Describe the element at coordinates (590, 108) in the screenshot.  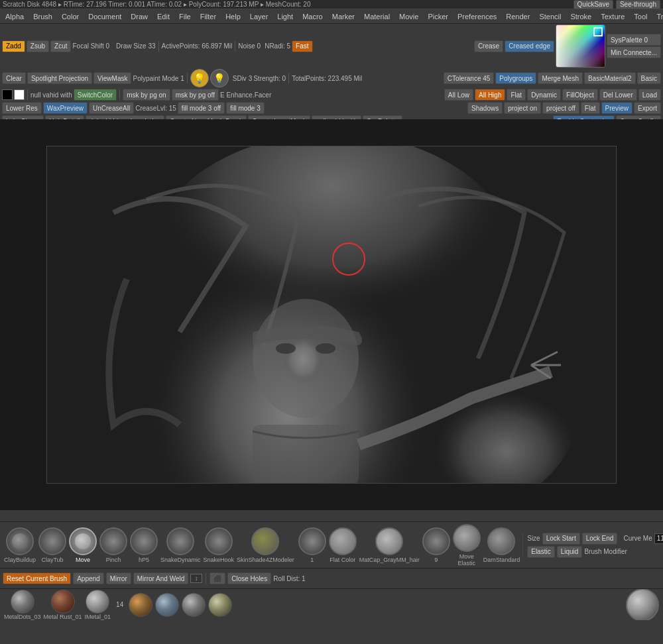
I see `flat2-button: Flat` at that location.